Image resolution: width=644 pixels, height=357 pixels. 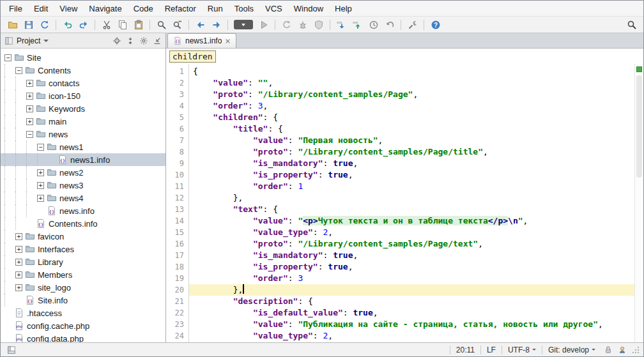 What do you see at coordinates (175, 163) in the screenshot?
I see `line-number-9: 9` at bounding box center [175, 163].